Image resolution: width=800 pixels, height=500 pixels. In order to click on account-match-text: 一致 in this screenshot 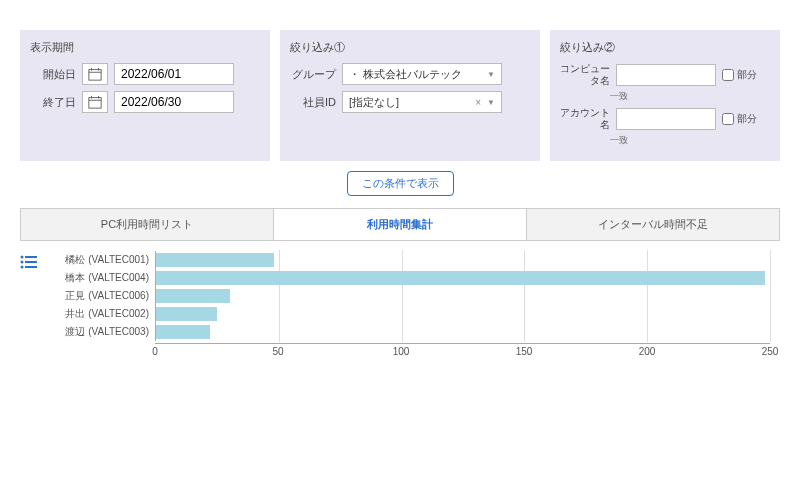, I will do `click(690, 140)`.